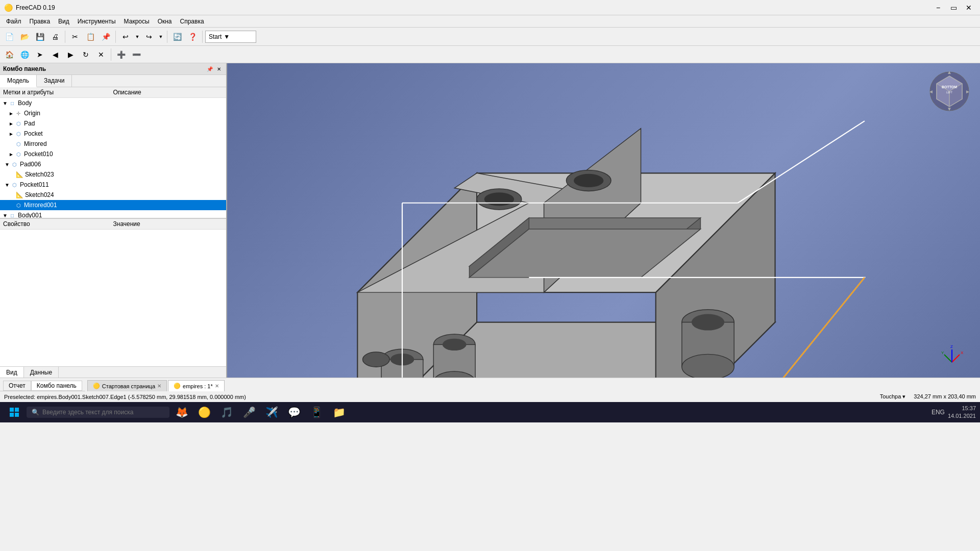  I want to click on print-button: 🖨, so click(55, 37).